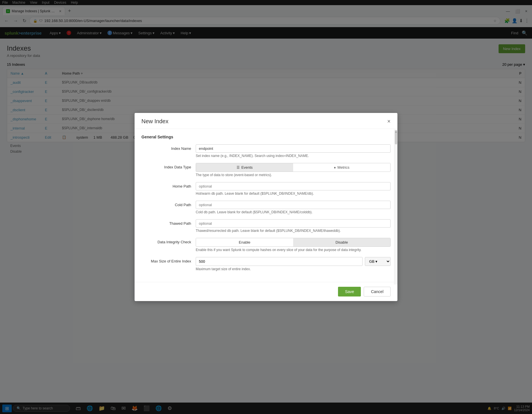 Image resolution: width=532 pixels, height=414 pixels. I want to click on home-path-row: Home Path Hot/warm db path. Leave blank …, so click(266, 189).